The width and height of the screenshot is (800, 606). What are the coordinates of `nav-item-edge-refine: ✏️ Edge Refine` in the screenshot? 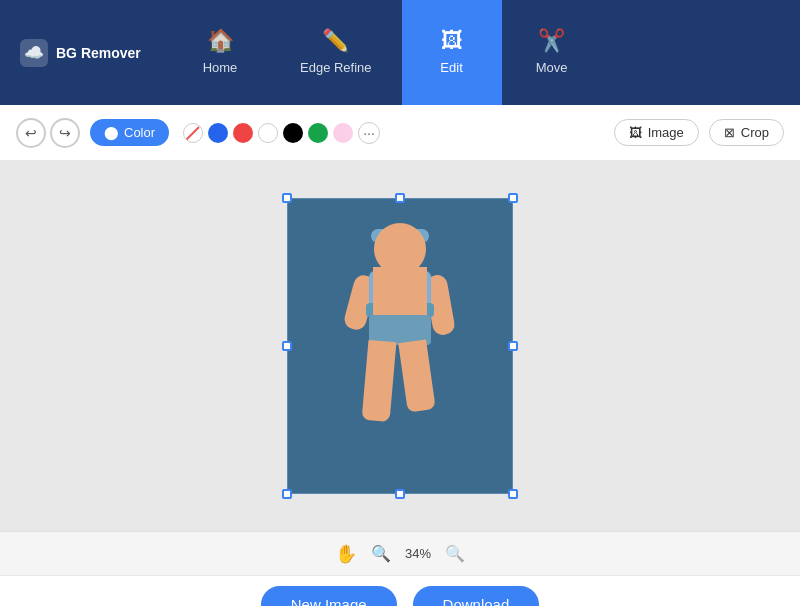 It's located at (336, 52).